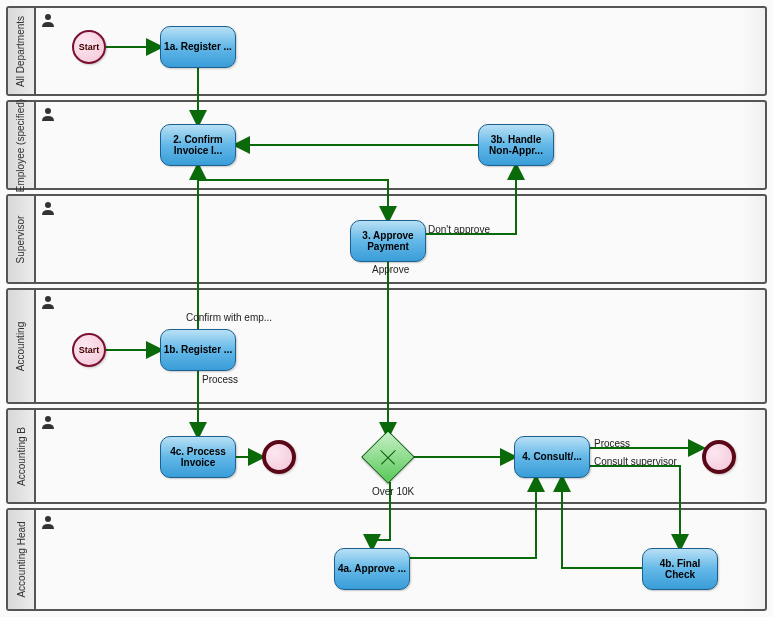  What do you see at coordinates (198, 47) in the screenshot?
I see `task-1a-register: 1a. Register ...` at bounding box center [198, 47].